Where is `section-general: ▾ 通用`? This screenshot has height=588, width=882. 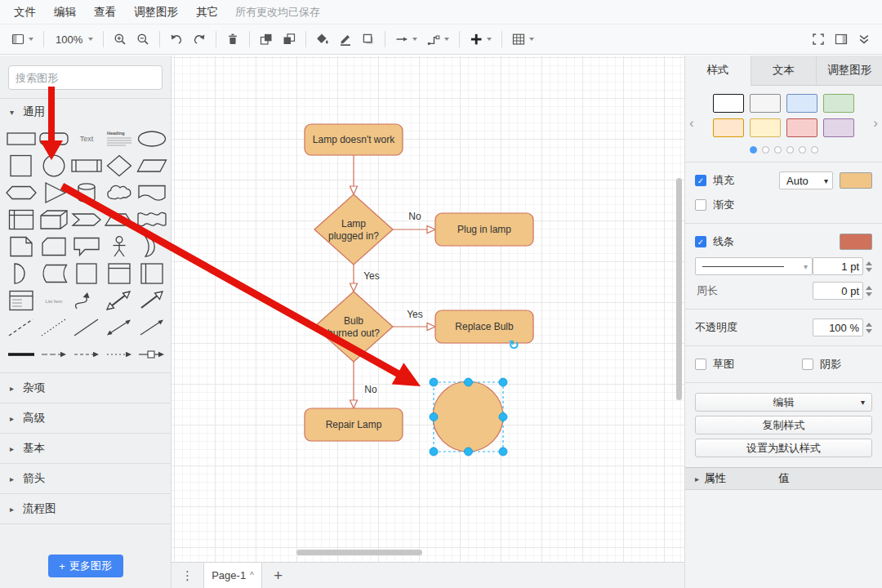
section-general: ▾ 通用 is located at coordinates (85, 112).